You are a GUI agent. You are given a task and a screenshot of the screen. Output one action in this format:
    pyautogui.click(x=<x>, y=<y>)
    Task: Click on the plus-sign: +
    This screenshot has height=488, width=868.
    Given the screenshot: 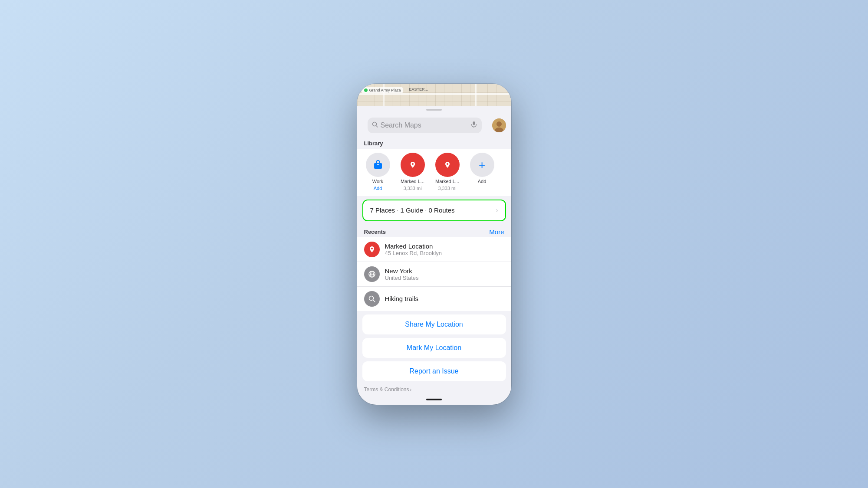 What is the action you would take?
    pyautogui.click(x=482, y=165)
    